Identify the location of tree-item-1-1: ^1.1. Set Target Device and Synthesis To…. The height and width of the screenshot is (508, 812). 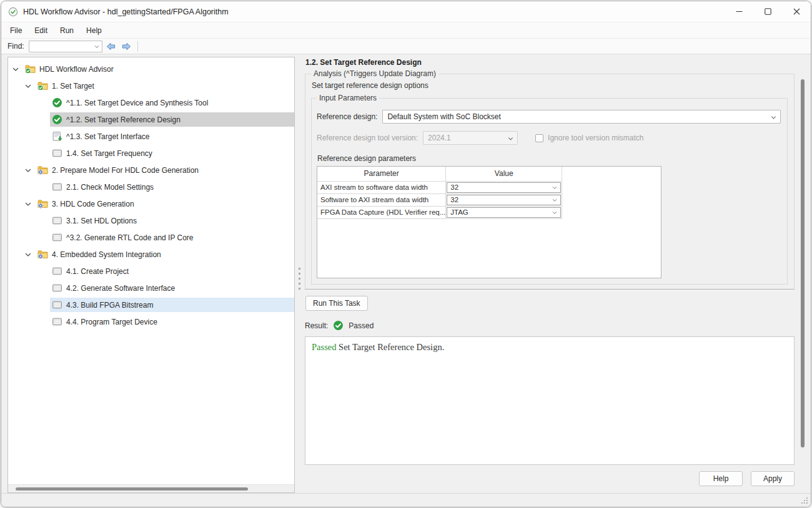
(151, 102).